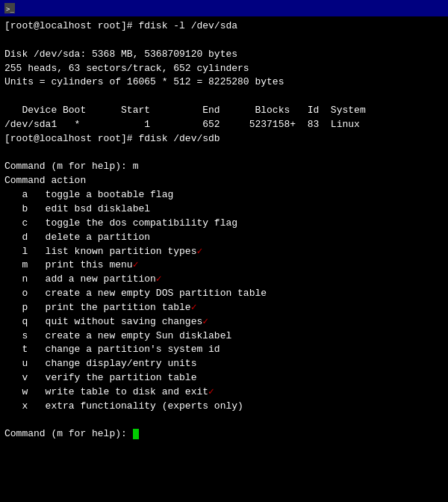 This screenshot has width=448, height=502. I want to click on cmd_b: b edit bsd disklabel, so click(224, 209).